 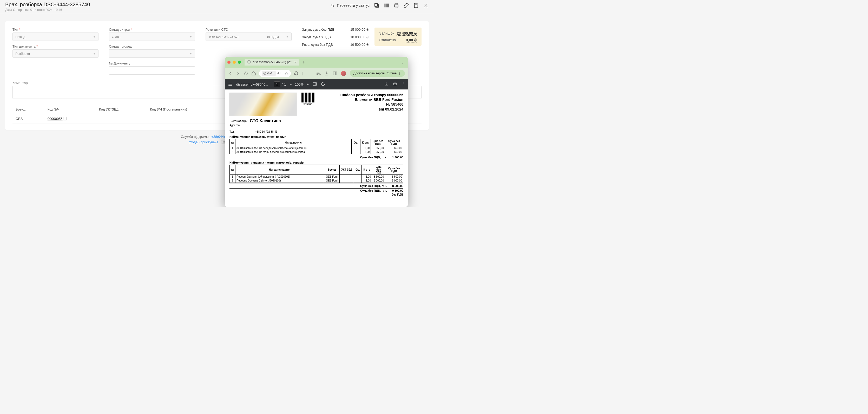 What do you see at coordinates (204, 142) in the screenshot?
I see `agreement-link: Угода Користувача` at bounding box center [204, 142].